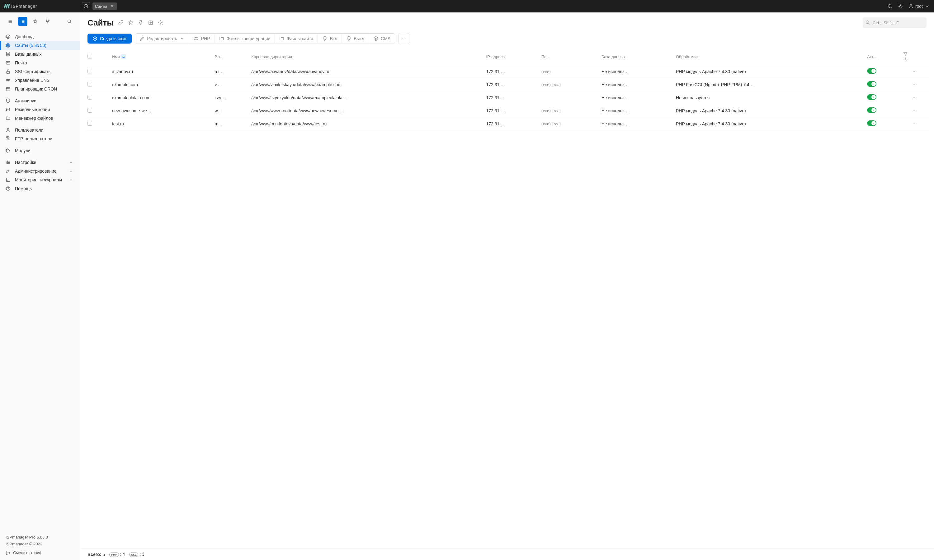  I want to click on gear-small-icon, so click(915, 59).